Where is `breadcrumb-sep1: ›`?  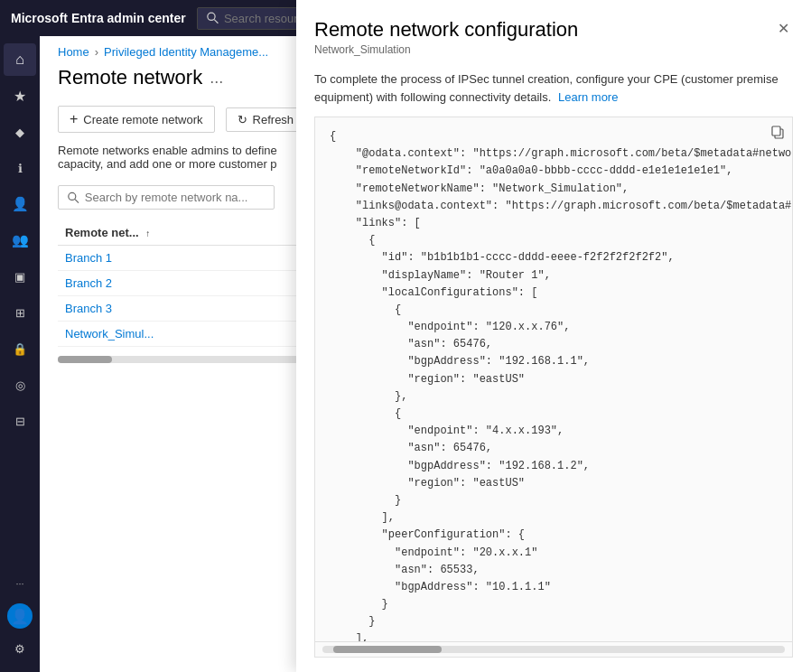
breadcrumb-sep1: › is located at coordinates (97, 52).